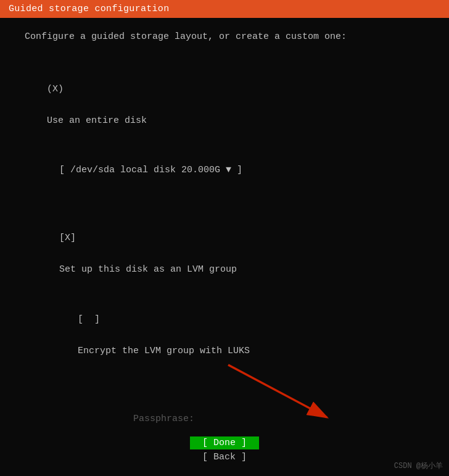 This screenshot has width=449, height=476. I want to click on encrypt-checkbox: [ ], so click(89, 320).